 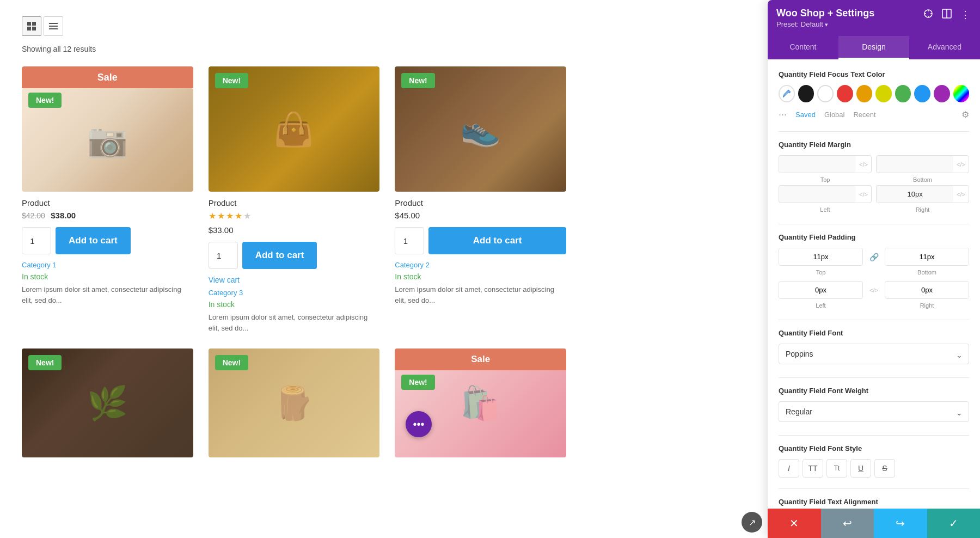 What do you see at coordinates (874, 391) in the screenshot?
I see `font-weight-title: Quantity Field Font Weight` at bounding box center [874, 391].